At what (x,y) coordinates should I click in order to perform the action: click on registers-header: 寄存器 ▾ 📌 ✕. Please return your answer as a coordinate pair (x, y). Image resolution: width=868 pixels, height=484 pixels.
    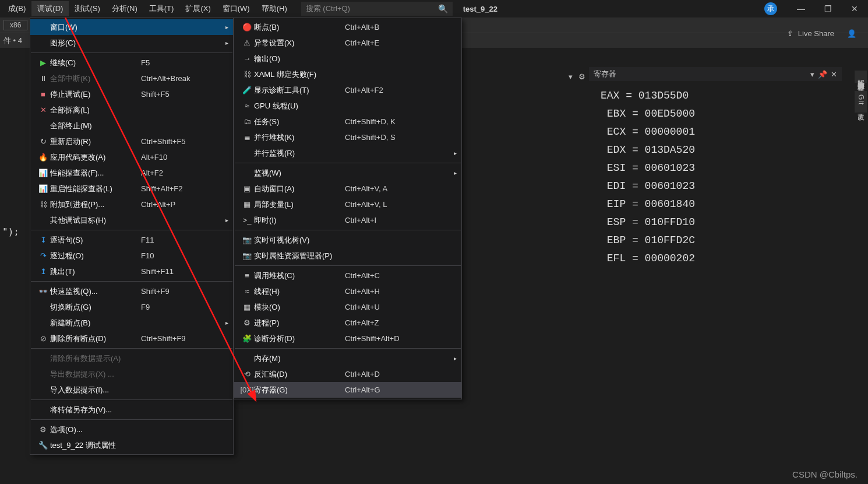
    Looking at the image, I should click on (715, 74).